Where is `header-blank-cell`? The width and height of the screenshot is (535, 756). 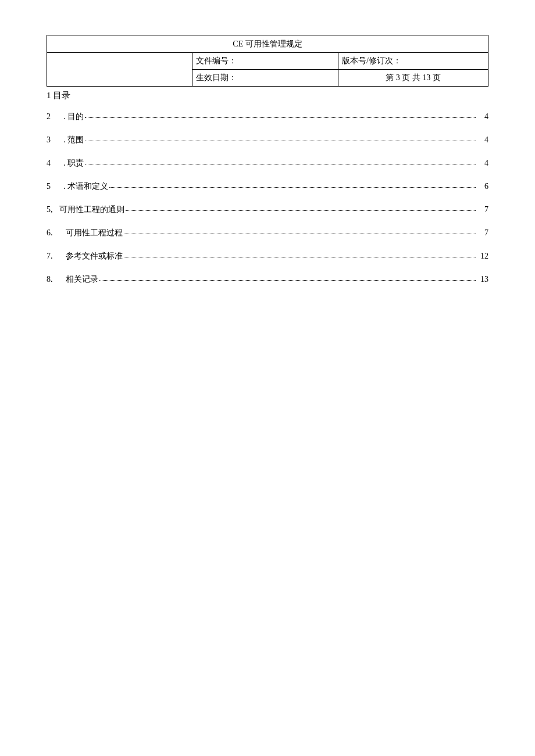
header-blank-cell is located at coordinates (120, 70).